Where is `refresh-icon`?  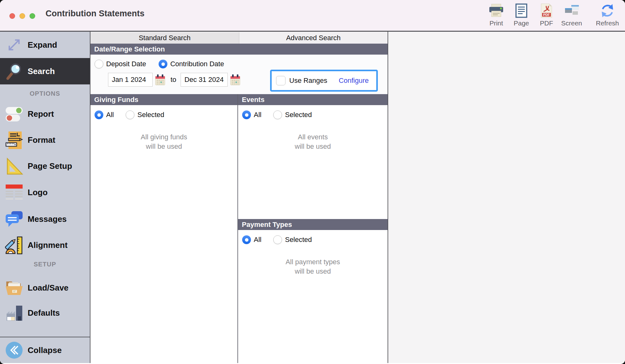
refresh-icon is located at coordinates (607, 11).